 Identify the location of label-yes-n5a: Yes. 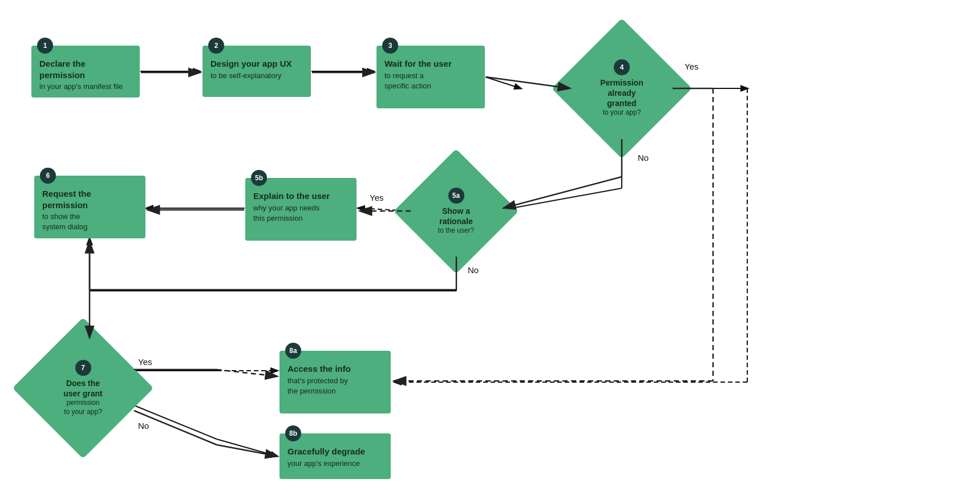
(376, 197).